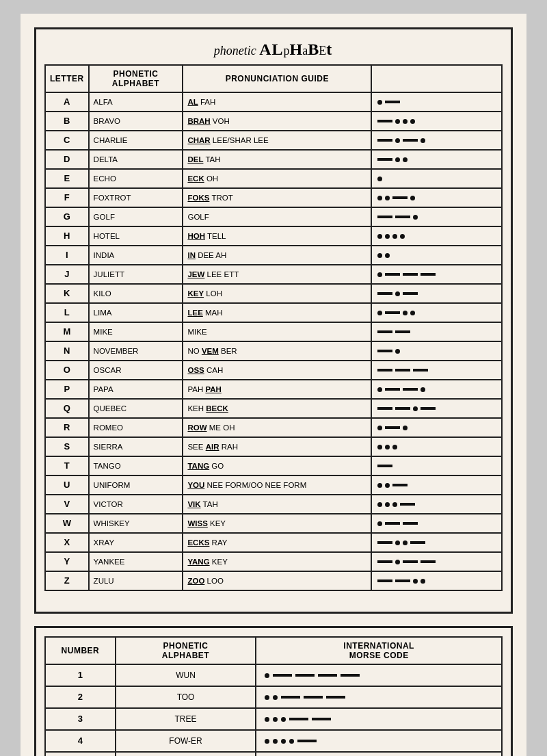  Describe the element at coordinates (274, 313) in the screenshot. I see `table-row: LLIMALEE MAH` at that location.